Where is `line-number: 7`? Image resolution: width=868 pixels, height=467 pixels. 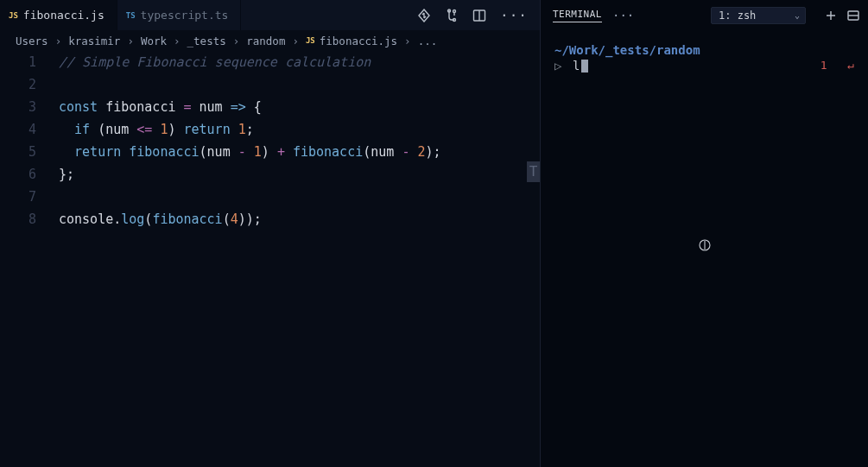 line-number: 7 is located at coordinates (18, 197).